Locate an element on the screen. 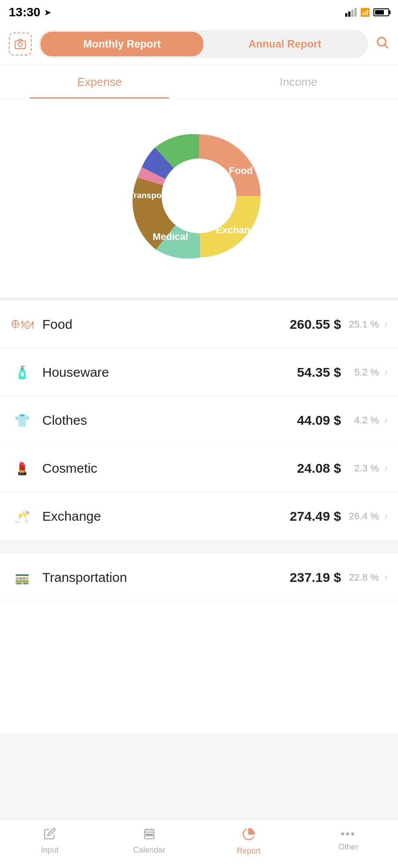 This screenshot has width=398, height=868. houseware-amount: 54.35 $ is located at coordinates (319, 372).